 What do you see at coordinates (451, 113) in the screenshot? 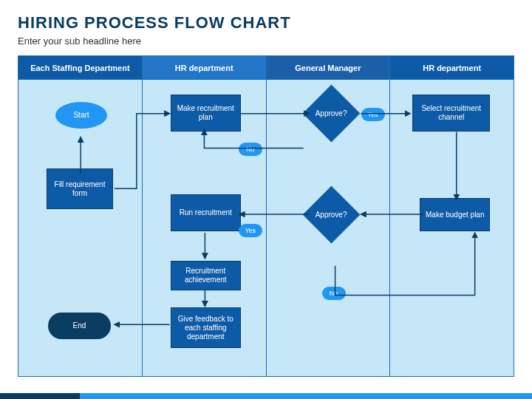
I see `select-node: Select recruitment channel` at bounding box center [451, 113].